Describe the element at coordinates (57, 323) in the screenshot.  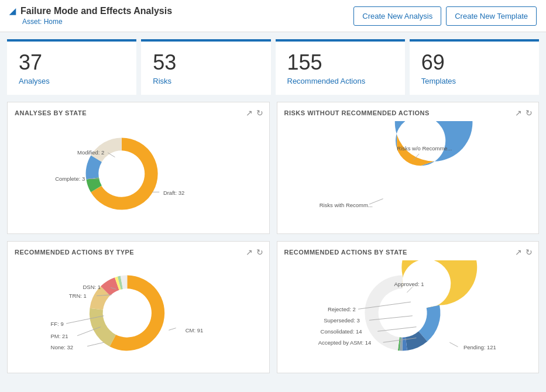
I see `label-ff: FF: 9` at that location.